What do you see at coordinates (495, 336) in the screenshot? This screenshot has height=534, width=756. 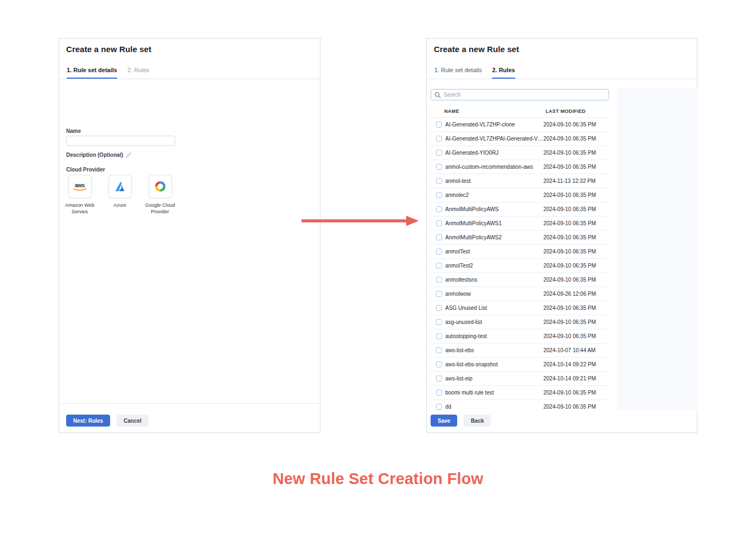 I see `rule-name-cell: autostopping-test` at bounding box center [495, 336].